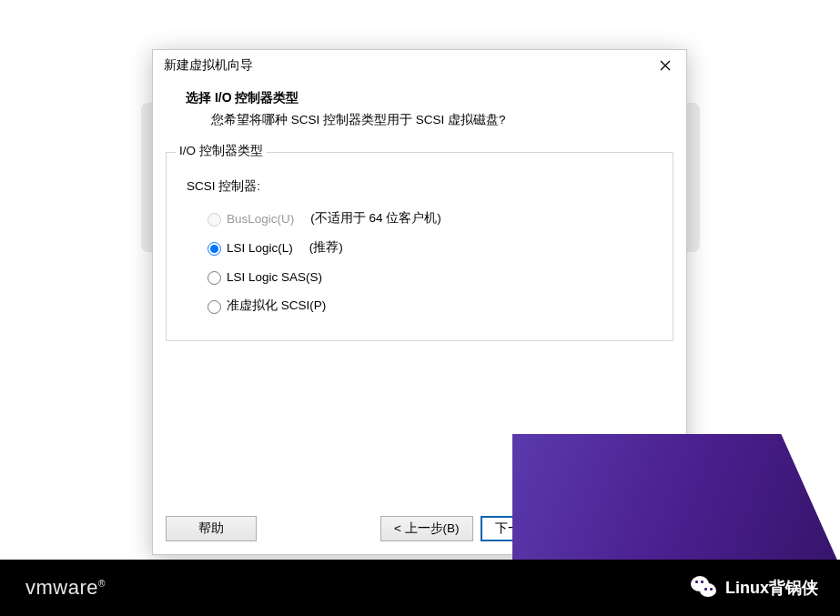 This screenshot has width=840, height=616. What do you see at coordinates (420, 191) in the screenshot?
I see `scsi-subhead: SCSI 控制器:` at bounding box center [420, 191].